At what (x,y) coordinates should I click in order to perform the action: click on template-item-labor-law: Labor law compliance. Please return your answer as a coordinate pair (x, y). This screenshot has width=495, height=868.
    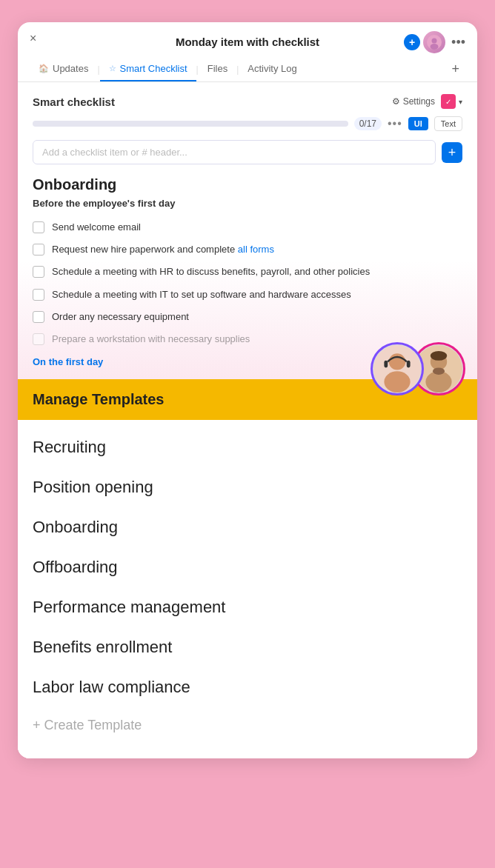
    Looking at the image, I should click on (248, 687).